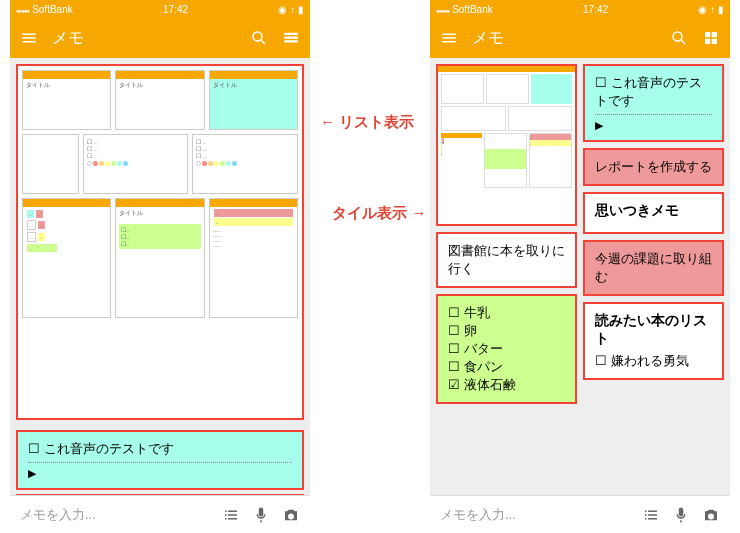 This screenshot has width=740, height=533. Describe the element at coordinates (654, 213) in the screenshot. I see `note-idea-memo: 思いつきメモ` at that location.